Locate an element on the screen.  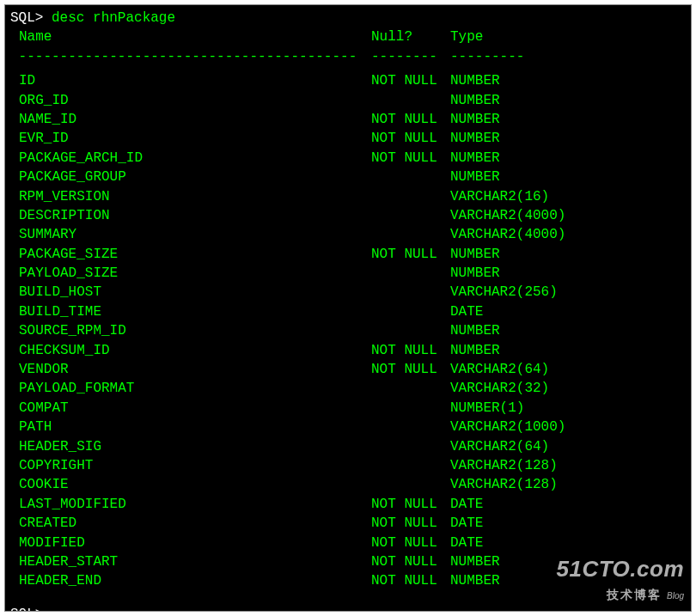
cell-name: BUILD_HOST is located at coordinates (191, 292).